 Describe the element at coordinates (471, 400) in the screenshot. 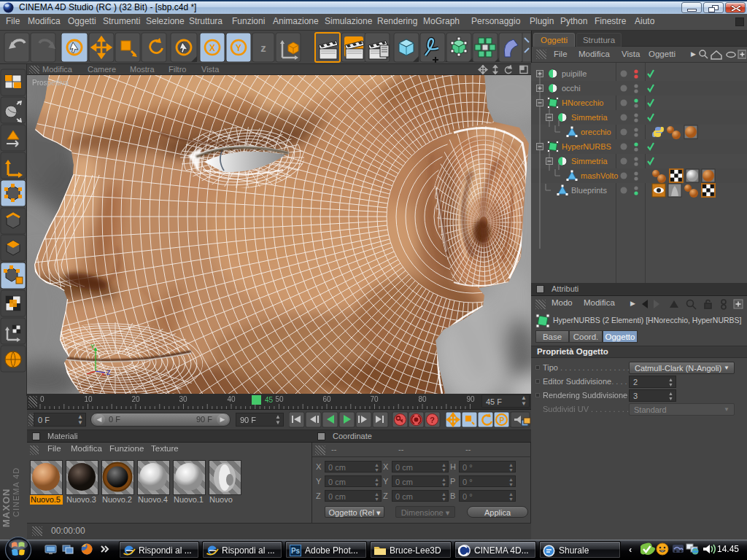

I see `svg-text: 90` at that location.